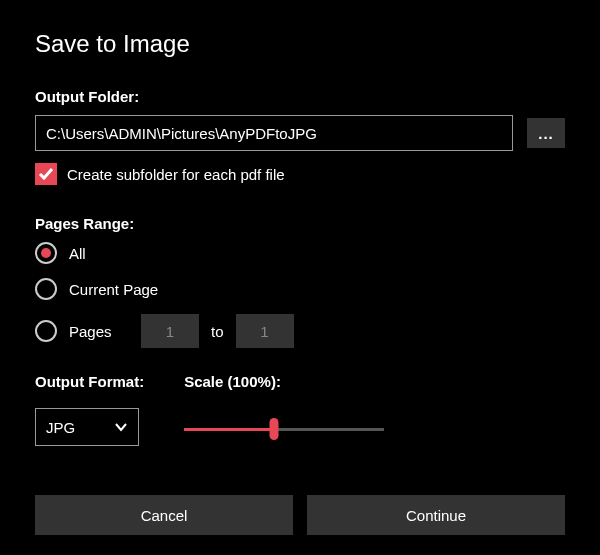 This screenshot has width=600, height=555. Describe the element at coordinates (300, 253) in the screenshot. I see `radio-row-all: All` at that location.